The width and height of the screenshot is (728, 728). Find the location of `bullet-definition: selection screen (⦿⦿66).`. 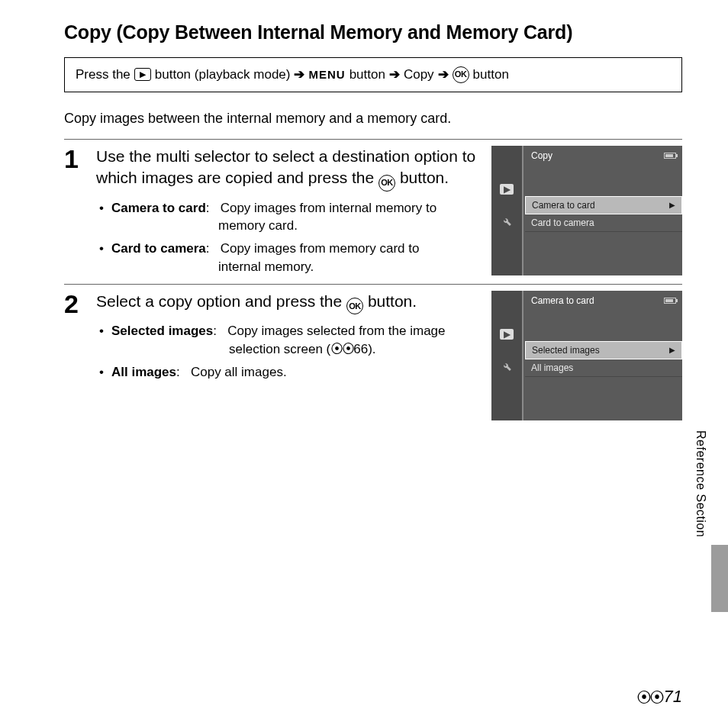

bullet-definition: selection screen (⦿⦿66). is located at coordinates (295, 350).